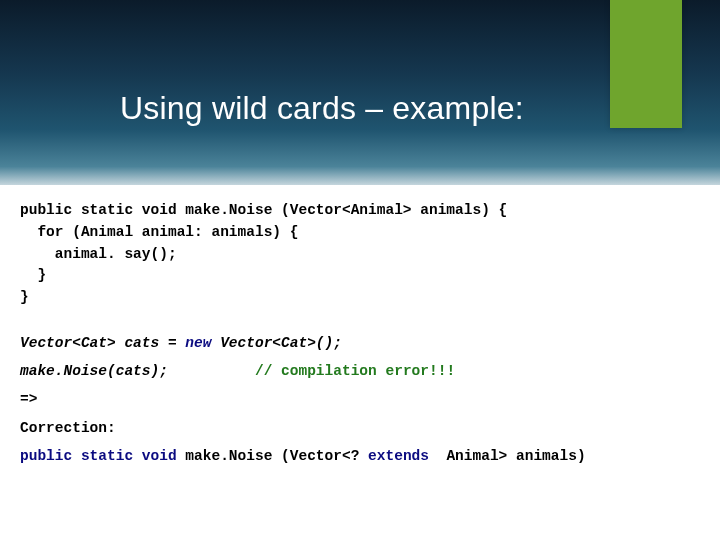 This screenshot has width=720, height=540. I want to click on arrow-line: =>, so click(360, 399).